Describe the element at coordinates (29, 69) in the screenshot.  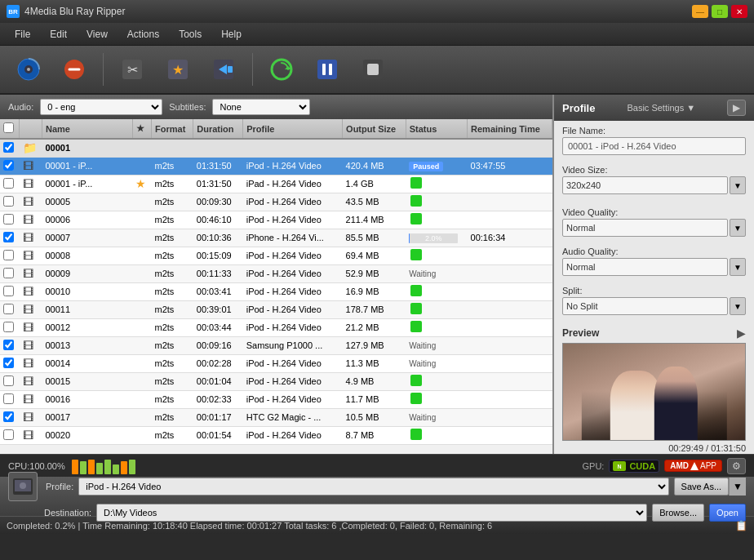
I see `add-file-button` at that location.